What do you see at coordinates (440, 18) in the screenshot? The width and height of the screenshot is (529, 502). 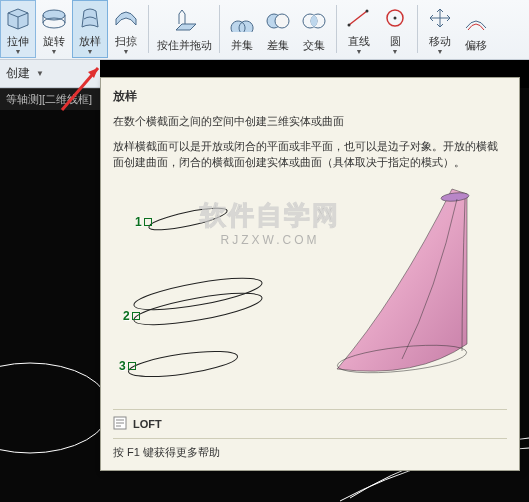 I see `move-icon` at bounding box center [440, 18].